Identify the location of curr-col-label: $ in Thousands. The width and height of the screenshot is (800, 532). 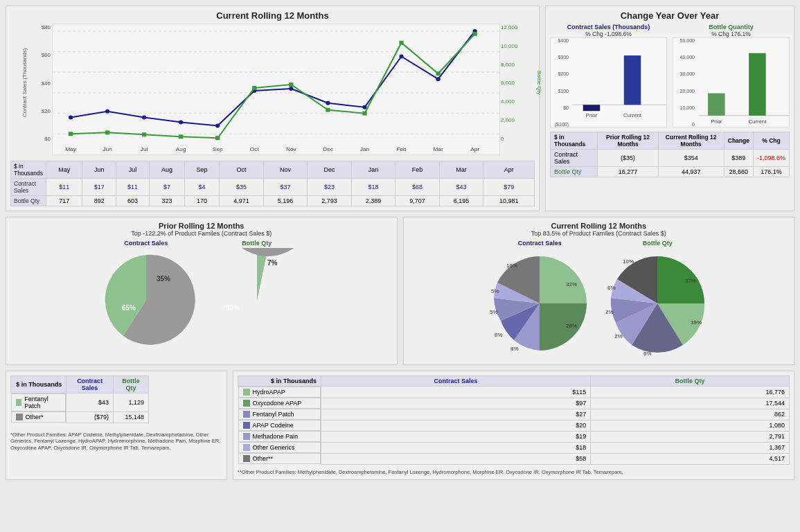
(280, 381).